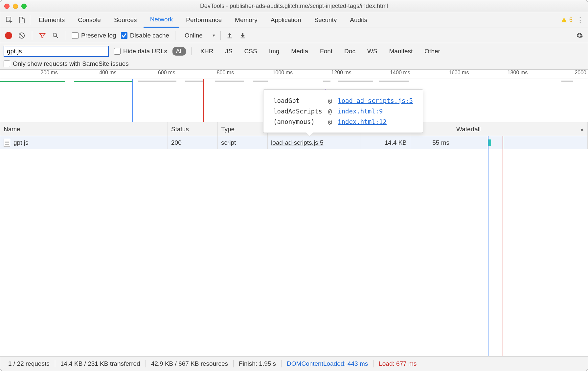 The image size is (588, 371). Describe the element at coordinates (214, 36) in the screenshot. I see `chevron-down-icon: ▼` at that location.